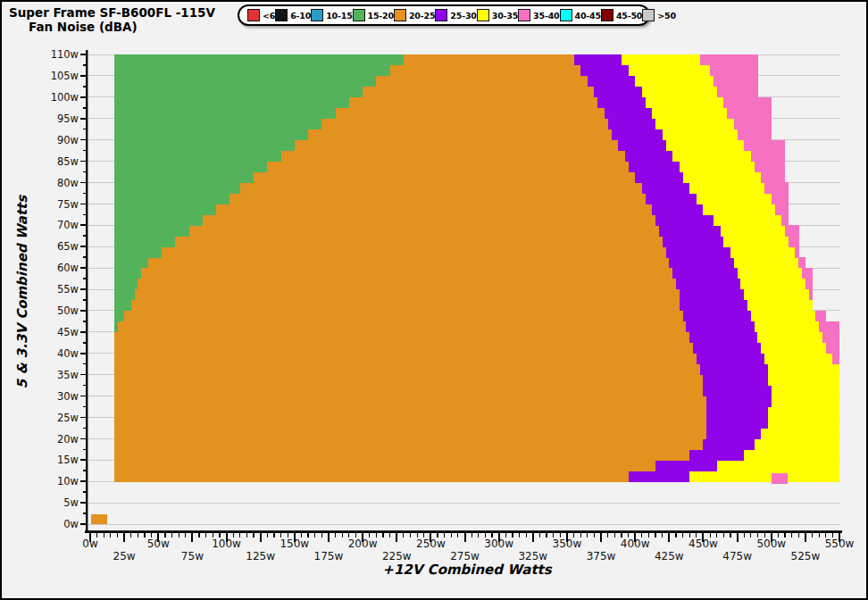  What do you see at coordinates (193, 556) in the screenshot?
I see `x-tick-label: 75w` at bounding box center [193, 556].